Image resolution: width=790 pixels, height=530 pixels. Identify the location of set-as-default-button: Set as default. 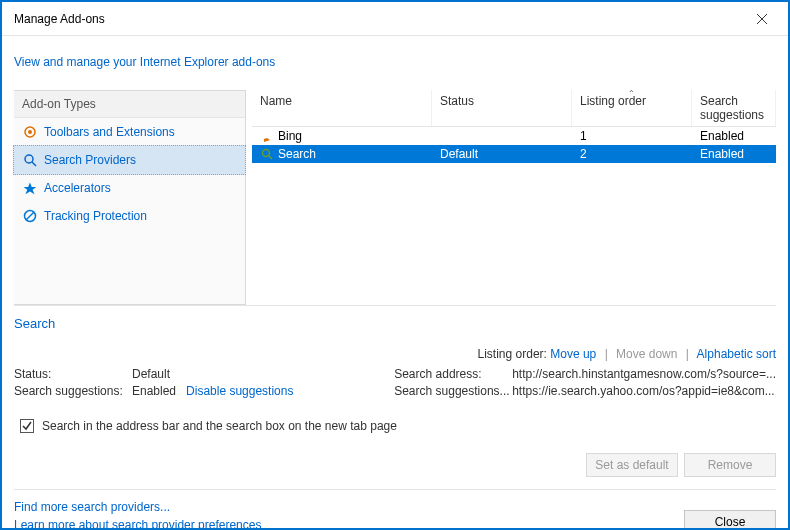
(632, 465).